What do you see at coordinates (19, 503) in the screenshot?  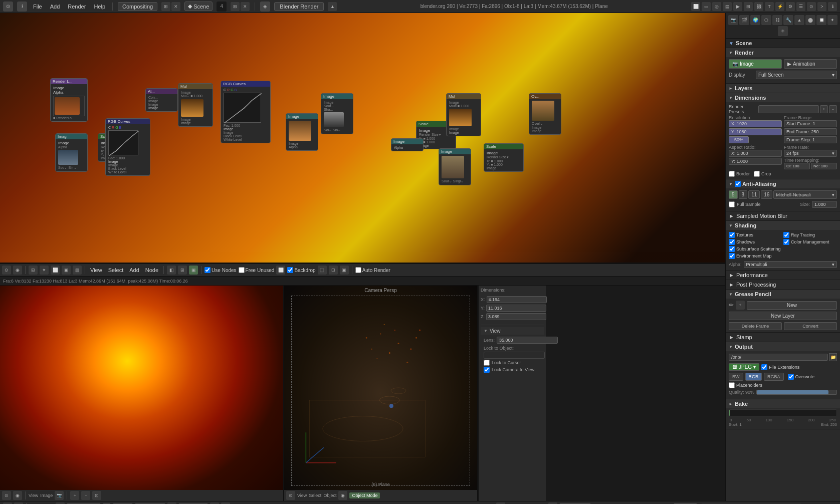 I see `status-icon-2: ◉` at bounding box center [19, 503].